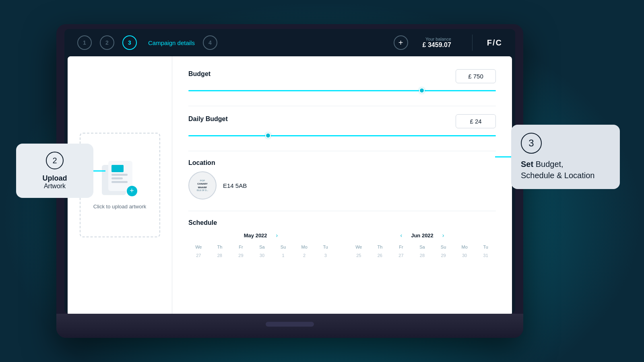 The width and height of the screenshot is (644, 362). Describe the element at coordinates (342, 91) in the screenshot. I see `budget-slider-track` at that location.